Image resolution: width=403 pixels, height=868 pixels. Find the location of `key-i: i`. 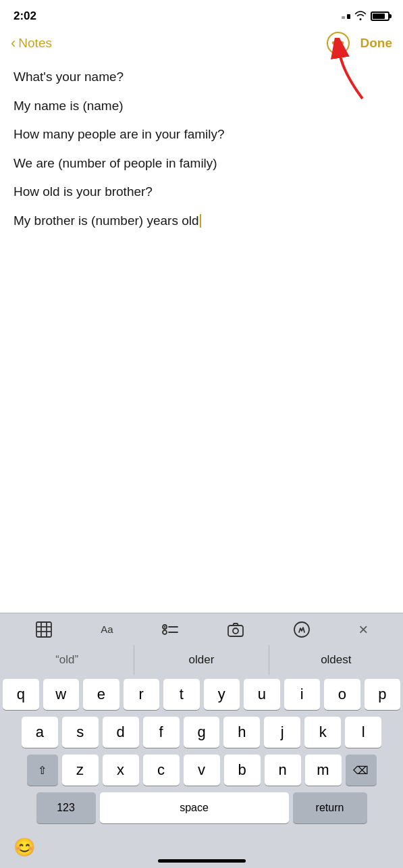

key-i: i is located at coordinates (302, 694).